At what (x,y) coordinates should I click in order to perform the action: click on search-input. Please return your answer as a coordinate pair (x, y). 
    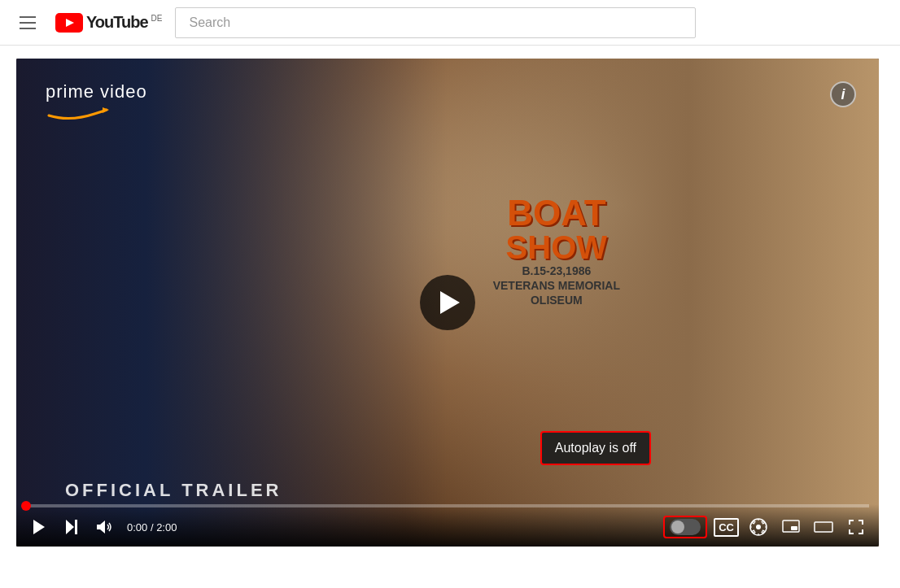
    Looking at the image, I should click on (435, 23).